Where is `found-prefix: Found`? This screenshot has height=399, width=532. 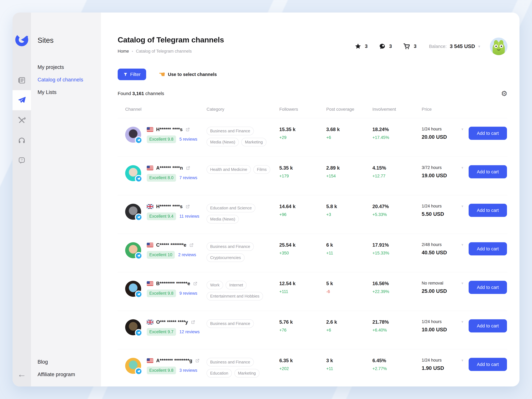 found-prefix: Found is located at coordinates (124, 93).